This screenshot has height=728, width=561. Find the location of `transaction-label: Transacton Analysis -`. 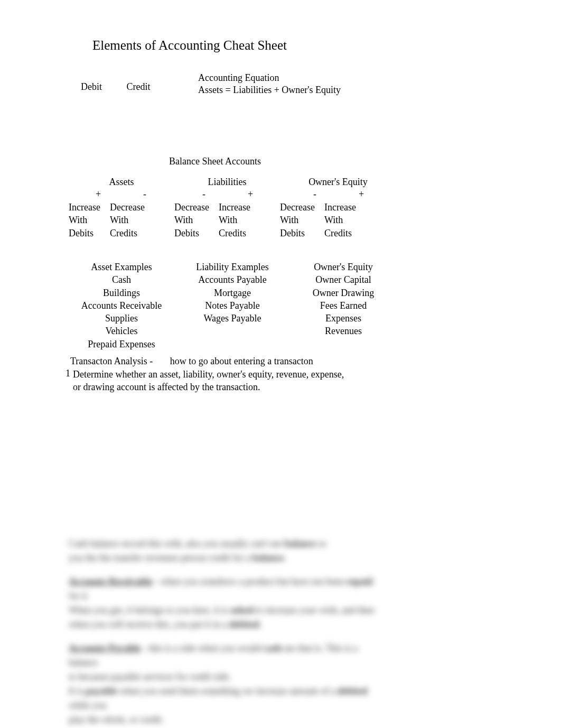

transaction-label: Transacton Analysis - is located at coordinates (111, 362).